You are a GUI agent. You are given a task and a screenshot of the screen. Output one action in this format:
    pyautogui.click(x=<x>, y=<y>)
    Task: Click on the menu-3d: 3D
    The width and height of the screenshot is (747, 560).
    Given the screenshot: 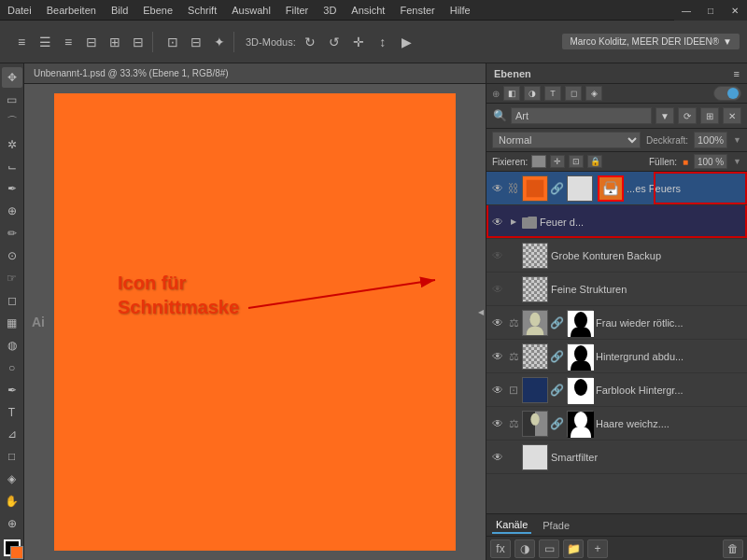 What is the action you would take?
    pyautogui.click(x=330, y=10)
    